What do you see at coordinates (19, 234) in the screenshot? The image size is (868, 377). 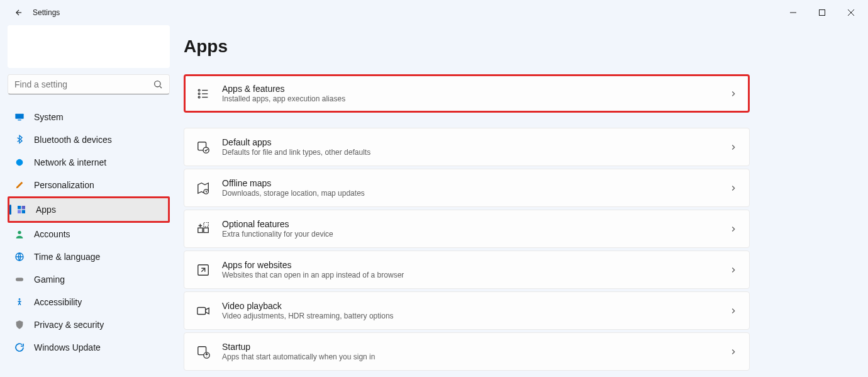 I see `person-icon` at bounding box center [19, 234].